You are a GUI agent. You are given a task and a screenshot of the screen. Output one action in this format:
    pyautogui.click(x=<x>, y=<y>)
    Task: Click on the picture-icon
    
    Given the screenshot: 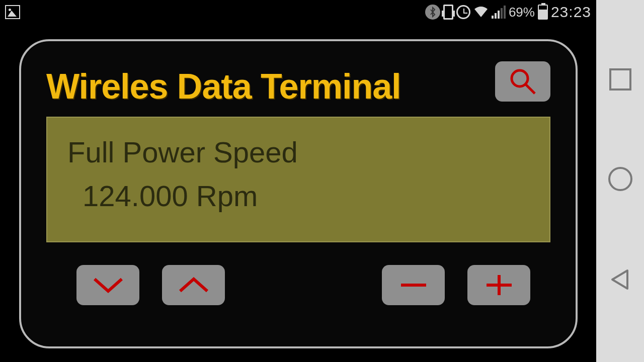 What is the action you would take?
    pyautogui.click(x=13, y=12)
    